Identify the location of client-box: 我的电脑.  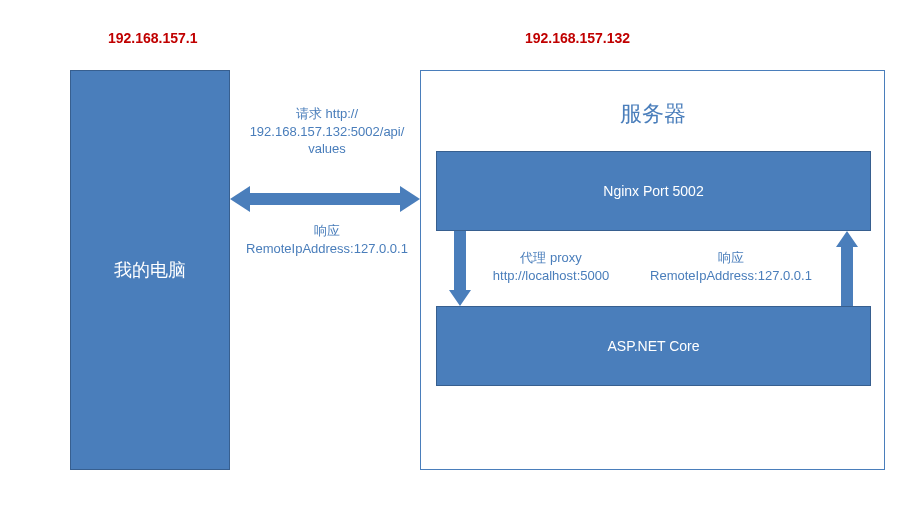
(150, 270).